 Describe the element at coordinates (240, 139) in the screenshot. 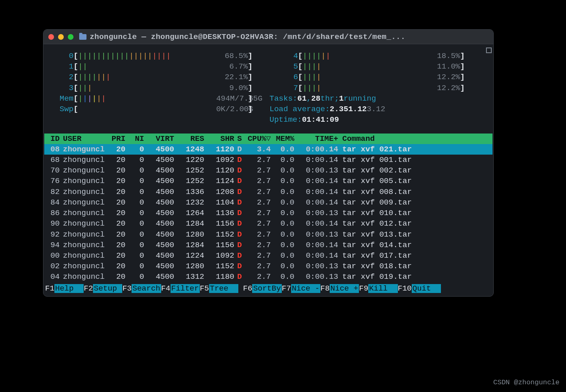

I see `col-s: S` at that location.